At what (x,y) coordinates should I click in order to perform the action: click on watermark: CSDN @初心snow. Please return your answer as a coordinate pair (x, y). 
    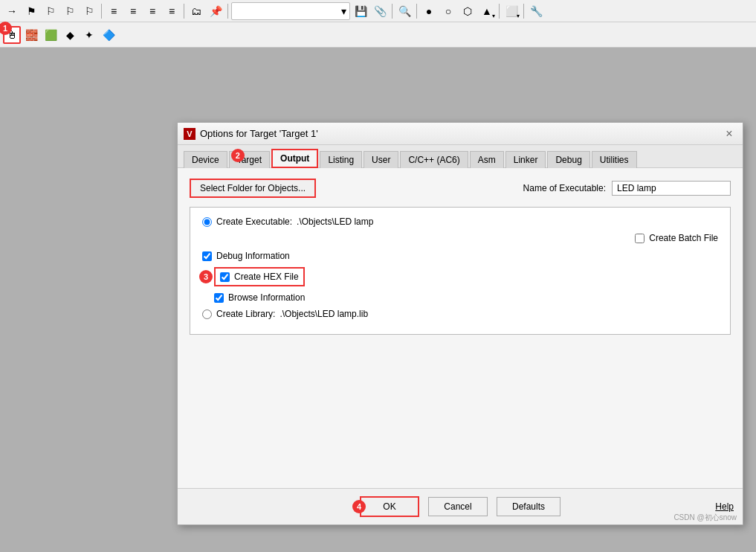
    Looking at the image, I should click on (705, 518).